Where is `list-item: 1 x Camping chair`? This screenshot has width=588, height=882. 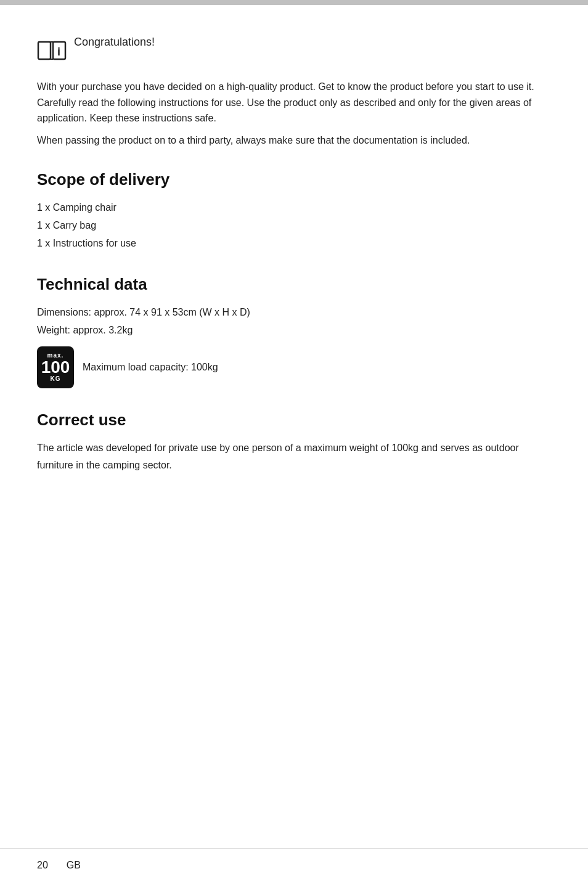 list-item: 1 x Camping chair is located at coordinates (294, 208).